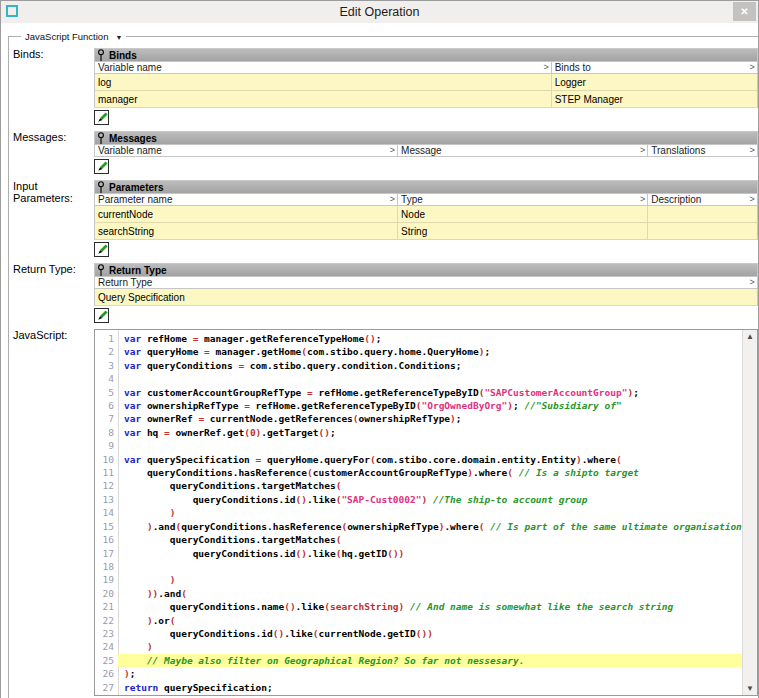 The width and height of the screenshot is (759, 698). Describe the element at coordinates (418, 660) in the screenshot. I see `code-line: 25 // Maybe also filter on Geographical …` at that location.